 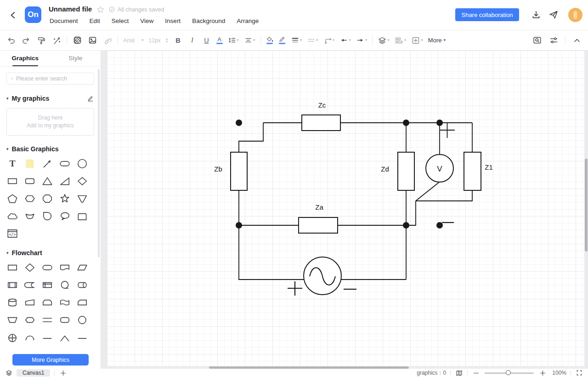 I want to click on line-style-button: ▾, so click(x=312, y=40).